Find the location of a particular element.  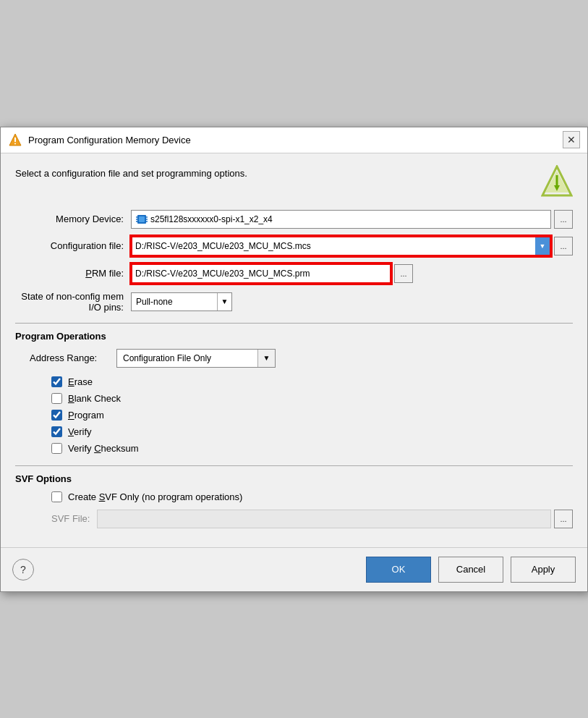

config-file-input is located at coordinates (334, 246).